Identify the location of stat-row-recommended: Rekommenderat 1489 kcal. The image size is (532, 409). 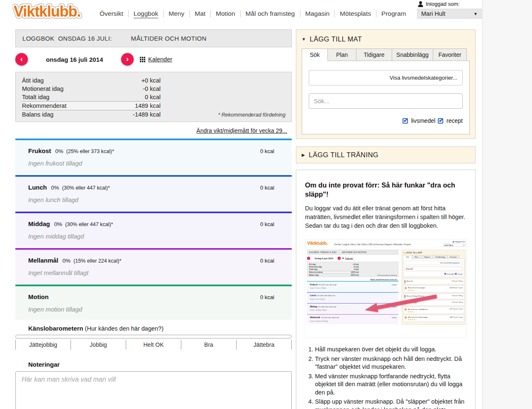
(91, 106).